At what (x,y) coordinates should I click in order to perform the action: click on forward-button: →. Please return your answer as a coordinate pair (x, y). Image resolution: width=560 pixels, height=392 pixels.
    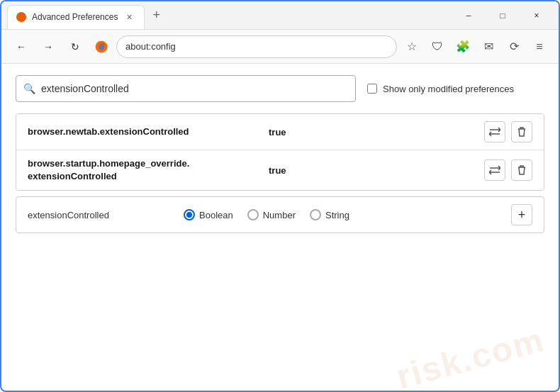
    Looking at the image, I should click on (48, 47).